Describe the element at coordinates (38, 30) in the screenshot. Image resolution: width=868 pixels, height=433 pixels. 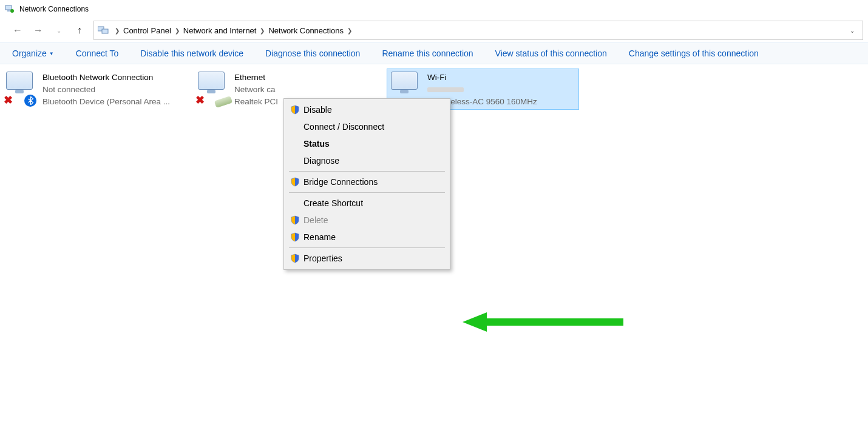
I see `forward-button: →` at that location.